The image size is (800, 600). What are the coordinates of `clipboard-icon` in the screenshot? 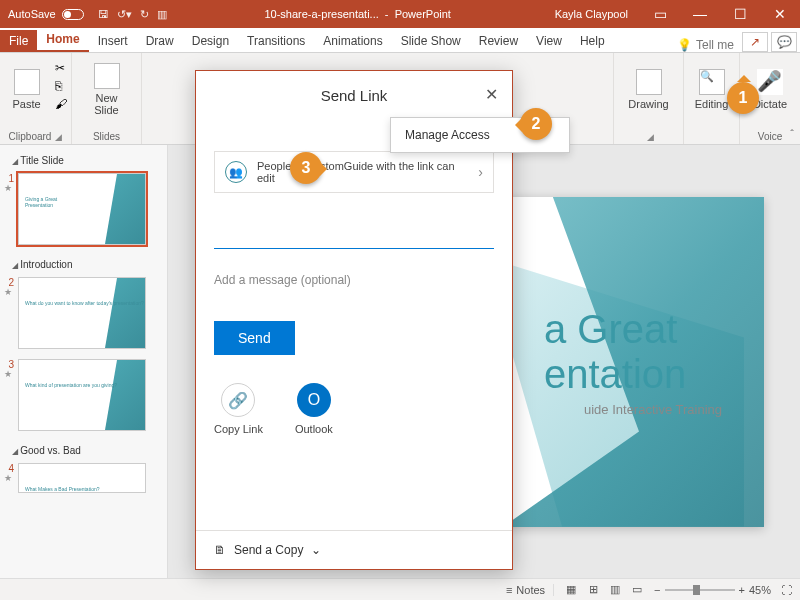 It's located at (27, 82).